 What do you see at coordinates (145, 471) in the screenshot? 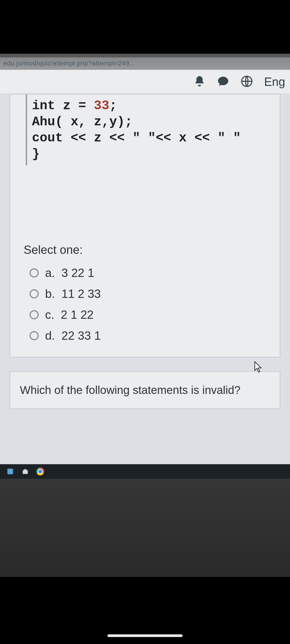
I see `windows-taskbar` at bounding box center [145, 471].